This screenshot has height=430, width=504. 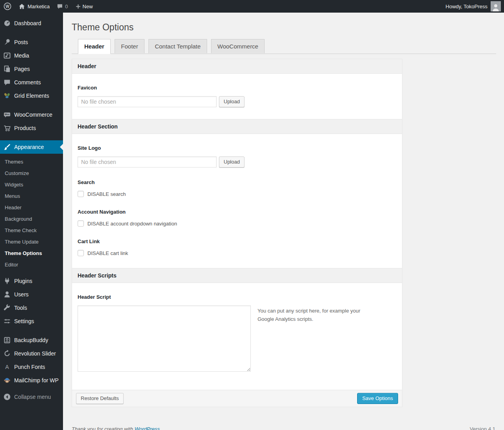 What do you see at coordinates (7, 367) in the screenshot?
I see `letter-a-icon: A` at bounding box center [7, 367].